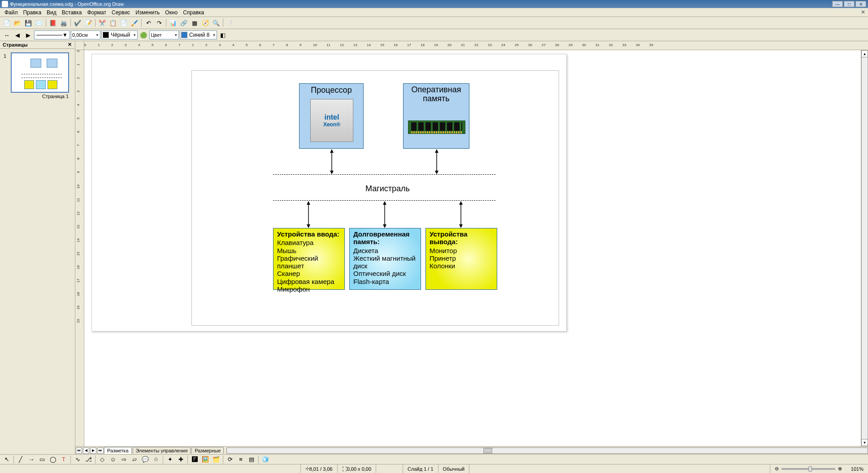  What do you see at coordinates (385, 215) in the screenshot?
I see `arrow-storage-bus` at bounding box center [385, 215].